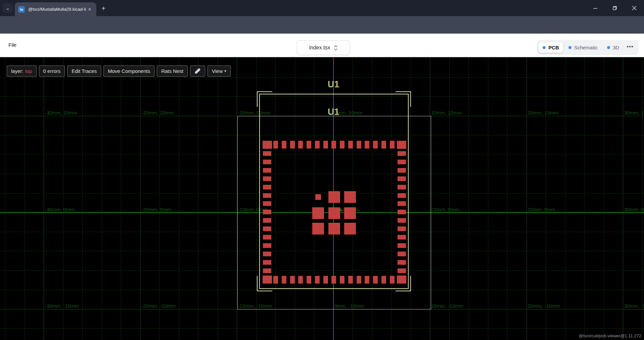  What do you see at coordinates (12, 45) in the screenshot?
I see `file-menu: File` at bounding box center [12, 45].